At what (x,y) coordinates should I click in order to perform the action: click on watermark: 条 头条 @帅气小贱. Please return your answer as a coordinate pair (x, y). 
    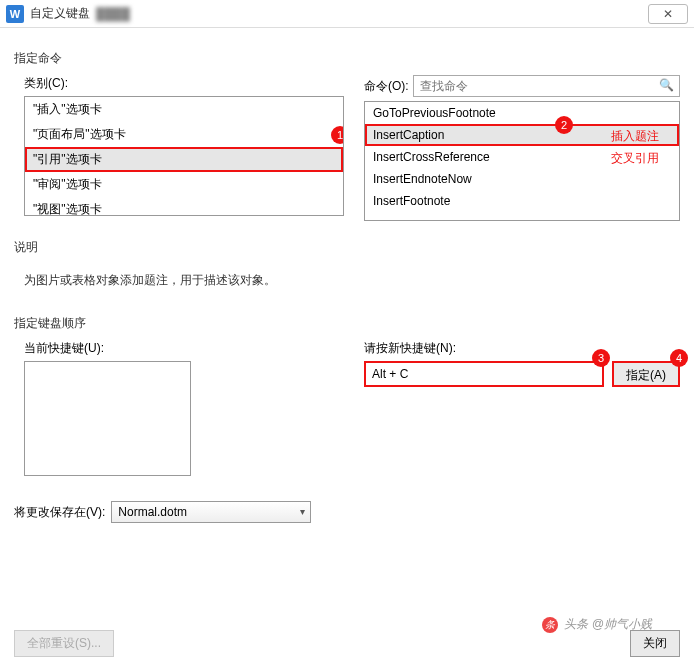
    Looking at the image, I should click on (597, 624).